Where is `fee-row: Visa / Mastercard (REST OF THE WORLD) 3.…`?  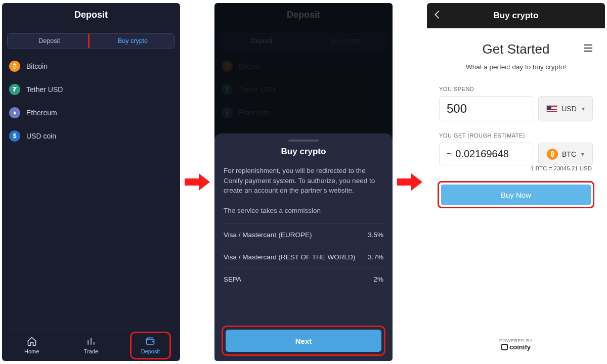 fee-row: Visa / Mastercard (REST OF THE WORLD) 3.… is located at coordinates (304, 257).